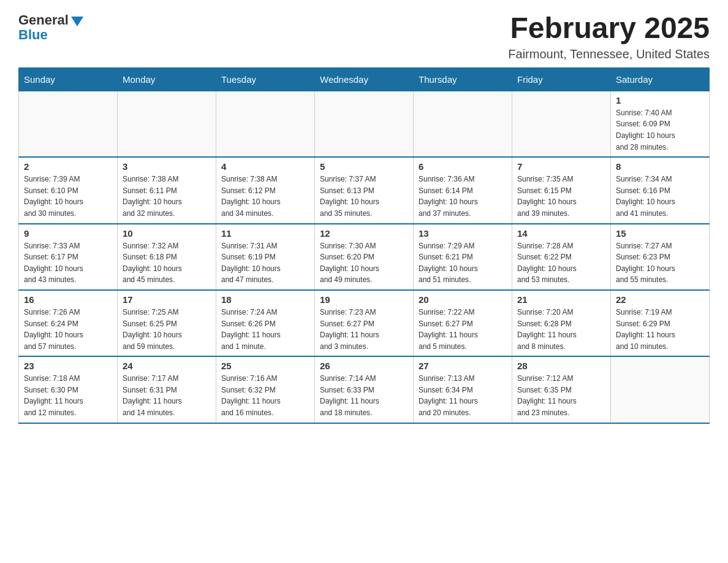 The height and width of the screenshot is (563, 728). I want to click on day-of-week-header: Saturday, so click(661, 79).